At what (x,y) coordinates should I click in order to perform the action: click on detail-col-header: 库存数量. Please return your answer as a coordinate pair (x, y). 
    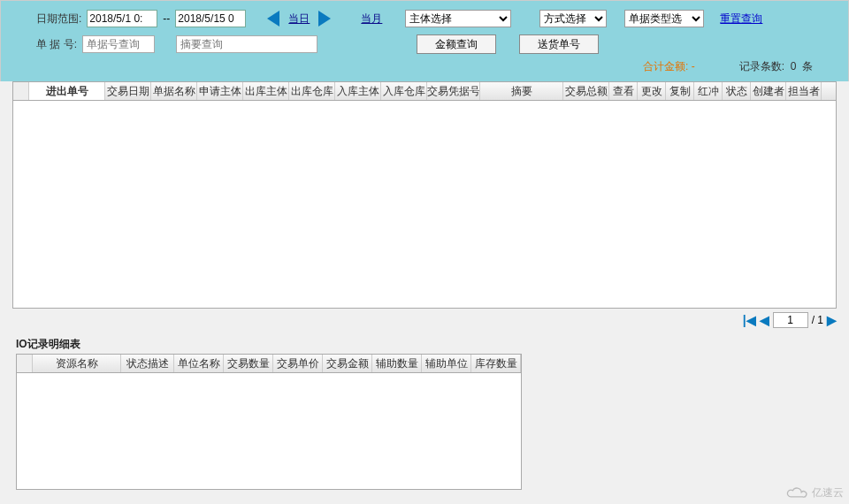
    Looking at the image, I should click on (496, 363).